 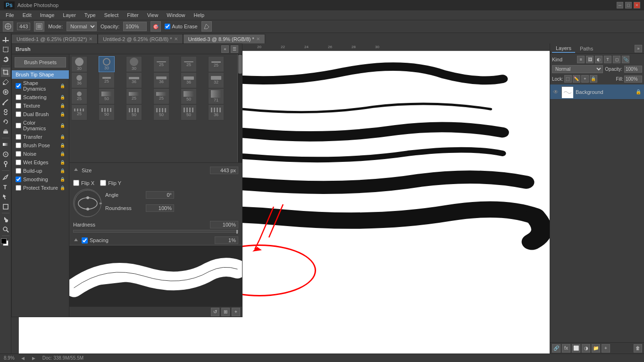 I want to click on menu-window: Window, so click(x=176, y=15).